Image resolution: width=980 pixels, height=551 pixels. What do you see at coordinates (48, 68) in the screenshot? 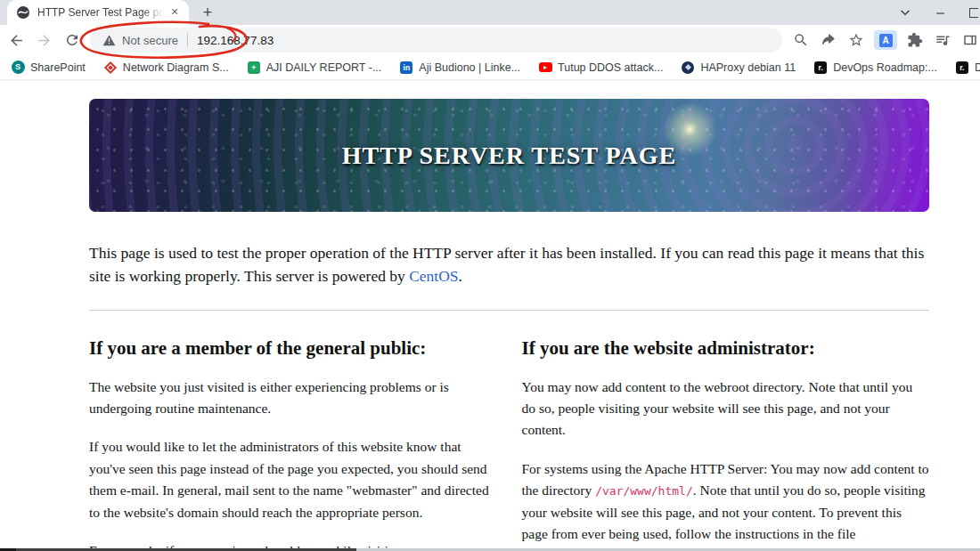
I see `bookmark-sharepoint: S SharePoint` at bounding box center [48, 68].